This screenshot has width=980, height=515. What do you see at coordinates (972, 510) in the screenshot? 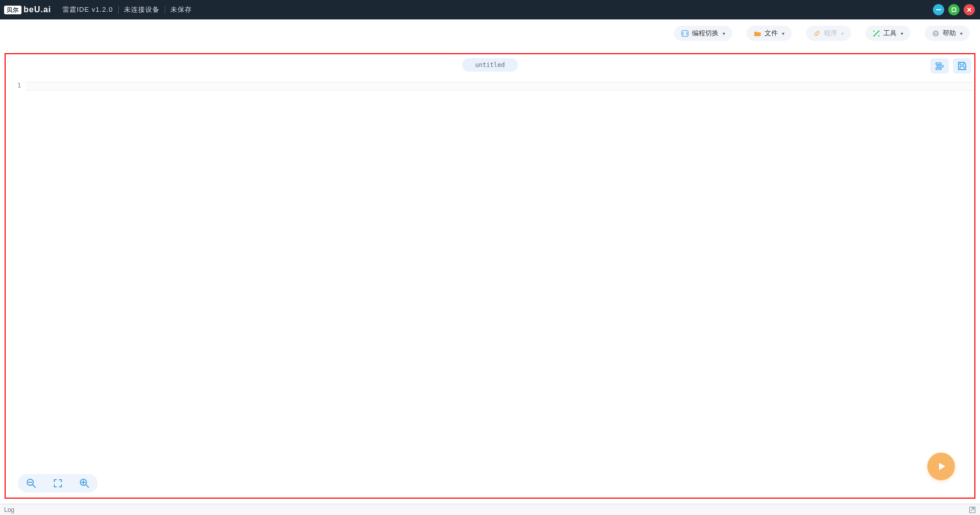
I see `log-expand-button` at bounding box center [972, 510].